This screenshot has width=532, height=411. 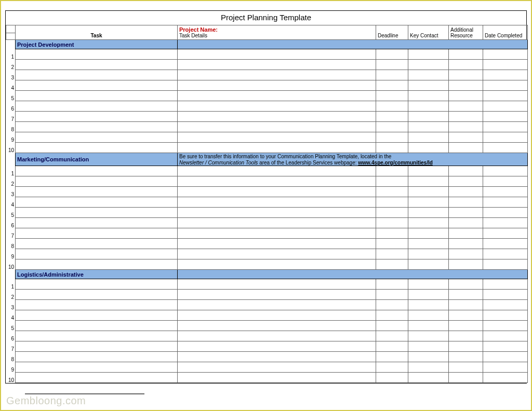 What do you see at coordinates (277, 29) in the screenshot?
I see `project-name-label: Project Name:` at bounding box center [277, 29].